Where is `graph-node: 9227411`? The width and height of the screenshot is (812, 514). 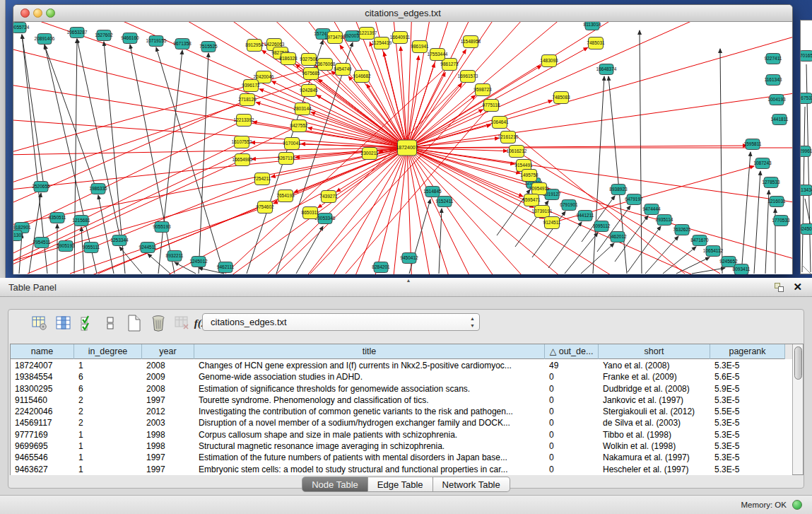
graph-node: 9227411 is located at coordinates (773, 59).